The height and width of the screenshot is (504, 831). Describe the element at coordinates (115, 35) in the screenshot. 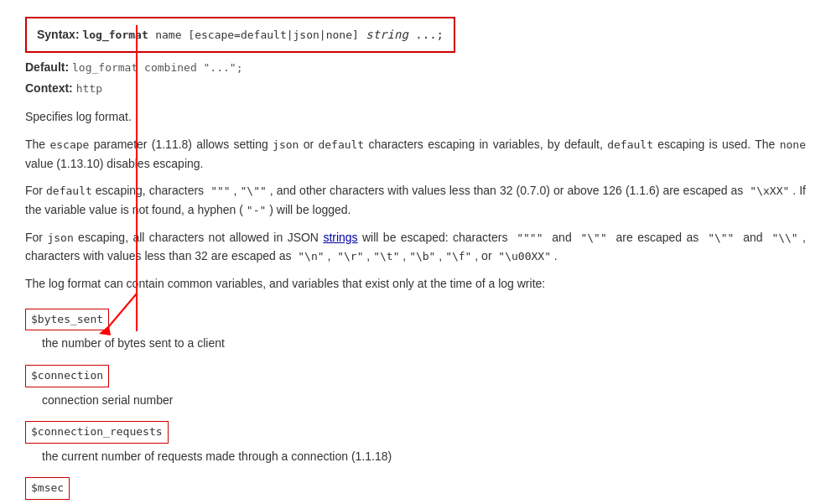

I see `syntax-command: log_format` at that location.